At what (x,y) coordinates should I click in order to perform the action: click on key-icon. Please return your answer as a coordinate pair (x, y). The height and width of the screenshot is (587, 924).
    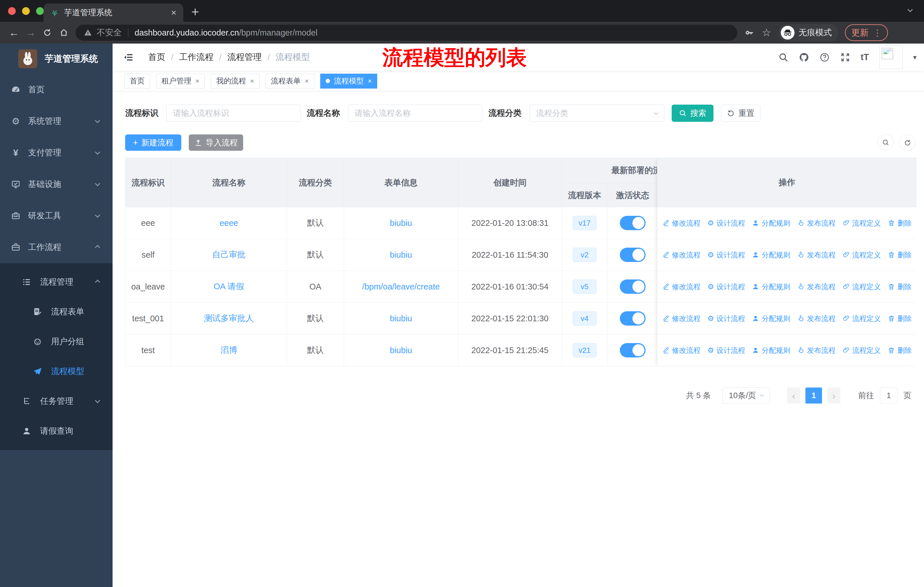
    Looking at the image, I should click on (750, 33).